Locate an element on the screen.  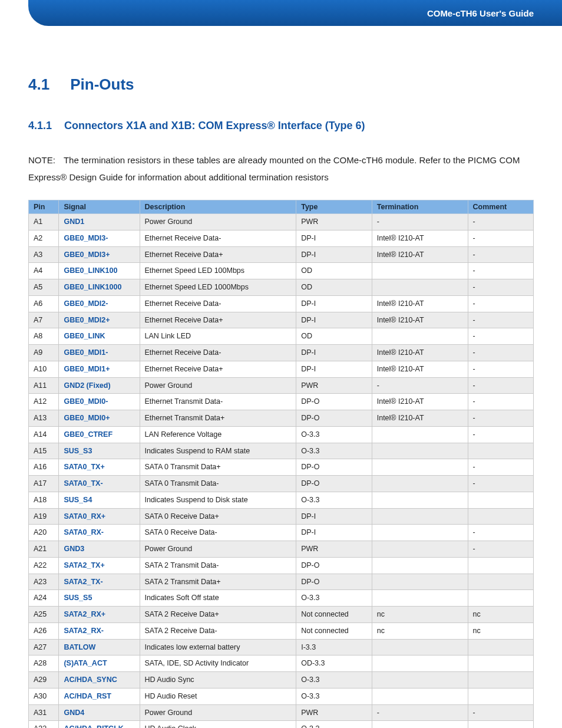
table-row: A21GND3Power GroundPWR- is located at coordinates (282, 549).